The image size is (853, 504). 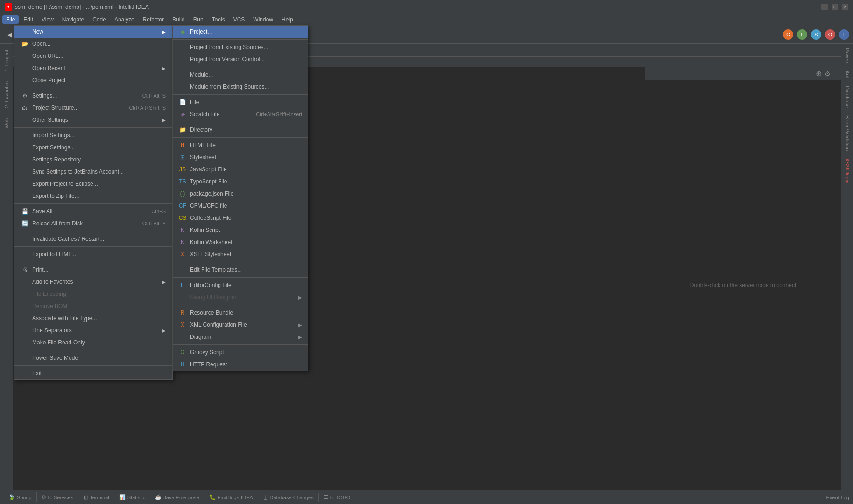 What do you see at coordinates (93, 254) in the screenshot?
I see `menu-item-export-html: Export to HTML...` at bounding box center [93, 254].